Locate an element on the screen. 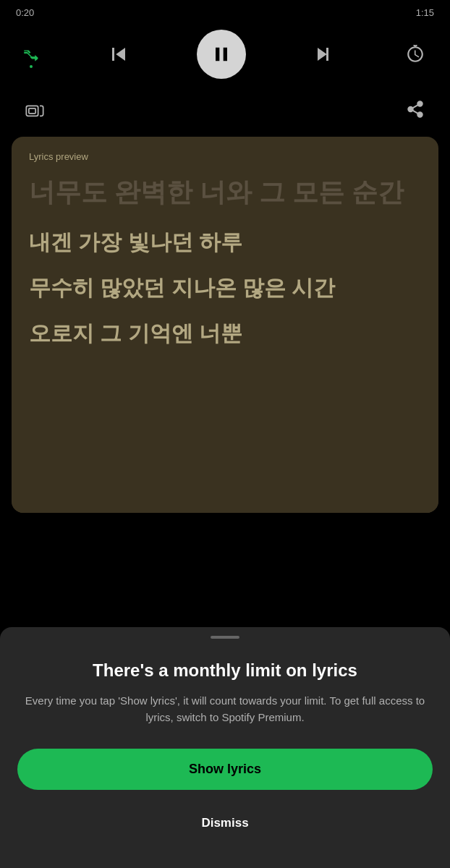  next-button is located at coordinates (324, 54).